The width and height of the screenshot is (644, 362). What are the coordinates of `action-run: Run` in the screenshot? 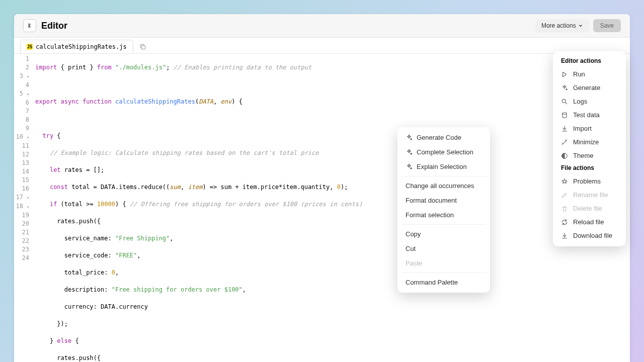 It's located at (590, 74).